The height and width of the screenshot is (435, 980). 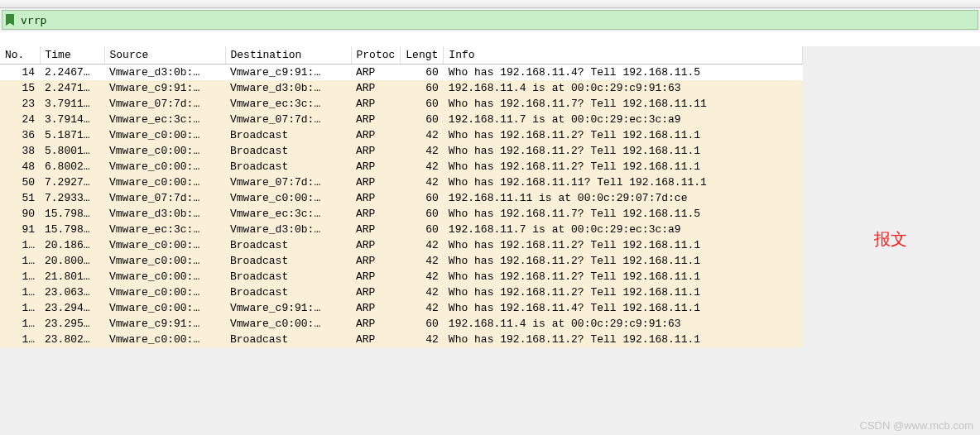 I want to click on cell-destination: Vmware_07:7d:…, so click(x=288, y=182).